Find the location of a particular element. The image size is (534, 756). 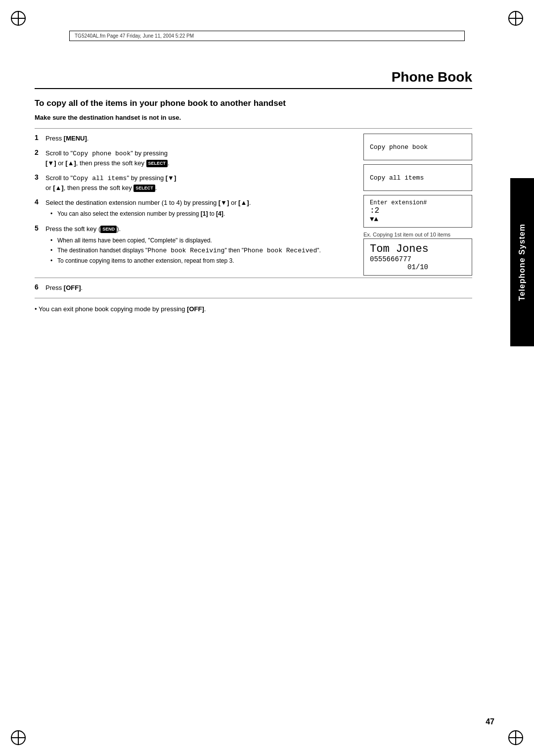

lcd-copy-phone-book: Copy phone book is located at coordinates (418, 147).